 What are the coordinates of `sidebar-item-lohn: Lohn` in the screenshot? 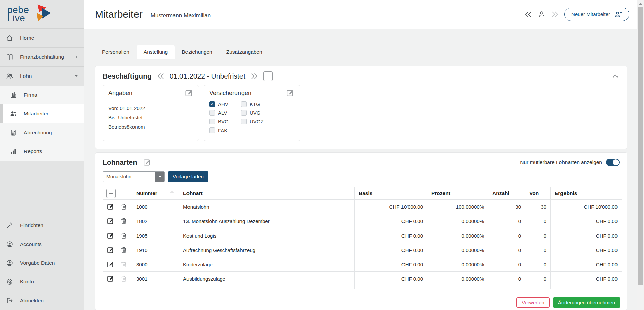 It's located at (42, 76).